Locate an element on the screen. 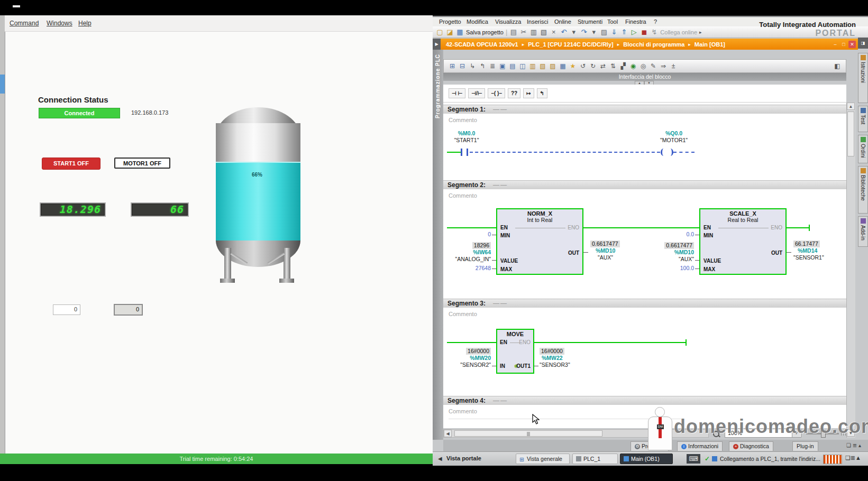  jump-to-icon: ⇒ is located at coordinates (663, 66).